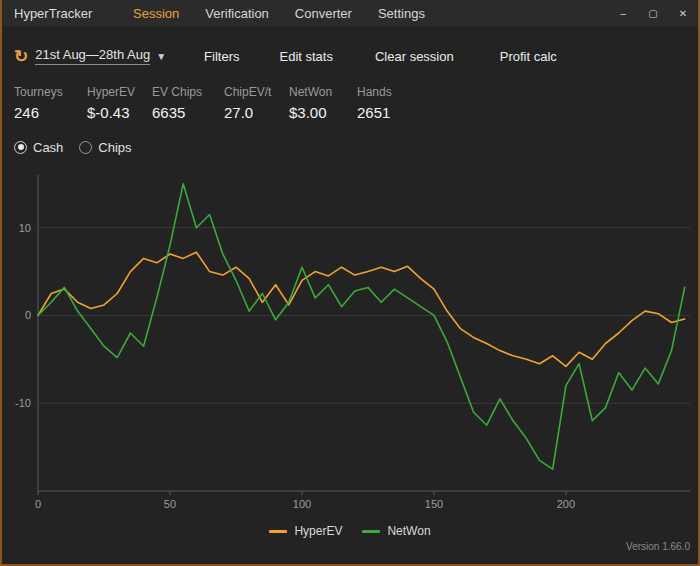 This screenshot has height=566, width=700. I want to click on maximize-button: ▢, so click(653, 13).